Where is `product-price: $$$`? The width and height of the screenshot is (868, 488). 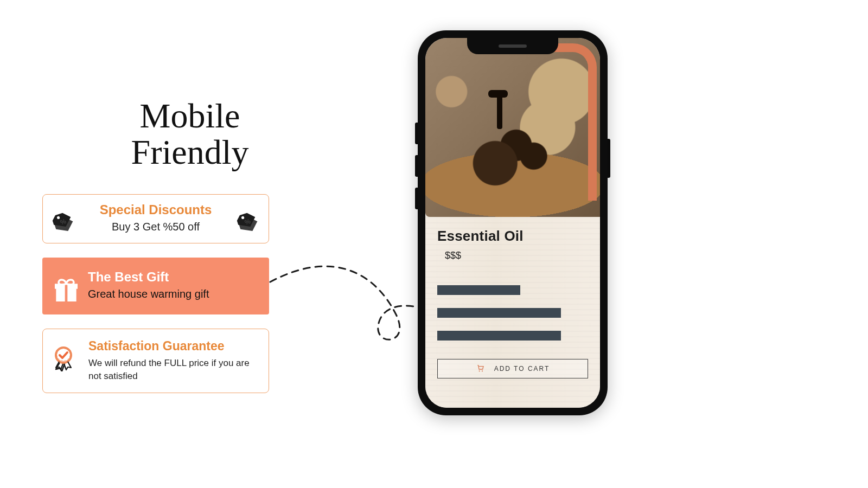 product-price: $$$ is located at coordinates (516, 256).